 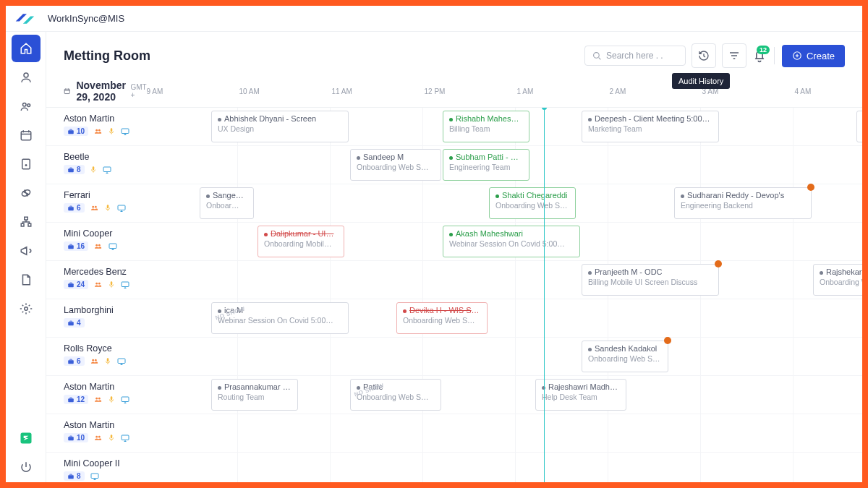 What do you see at coordinates (532, 203) in the screenshot?
I see `event-card: Shakti ChegareddiOnboarding Web S…` at bounding box center [532, 203].